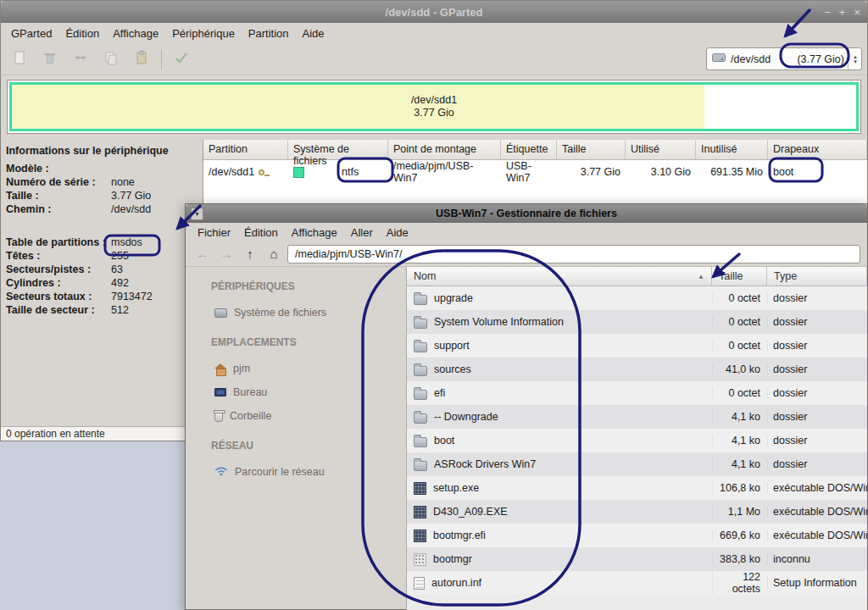 The width and height of the screenshot is (868, 610). I want to click on chevron-down-icon: ▼, so click(197, 214).